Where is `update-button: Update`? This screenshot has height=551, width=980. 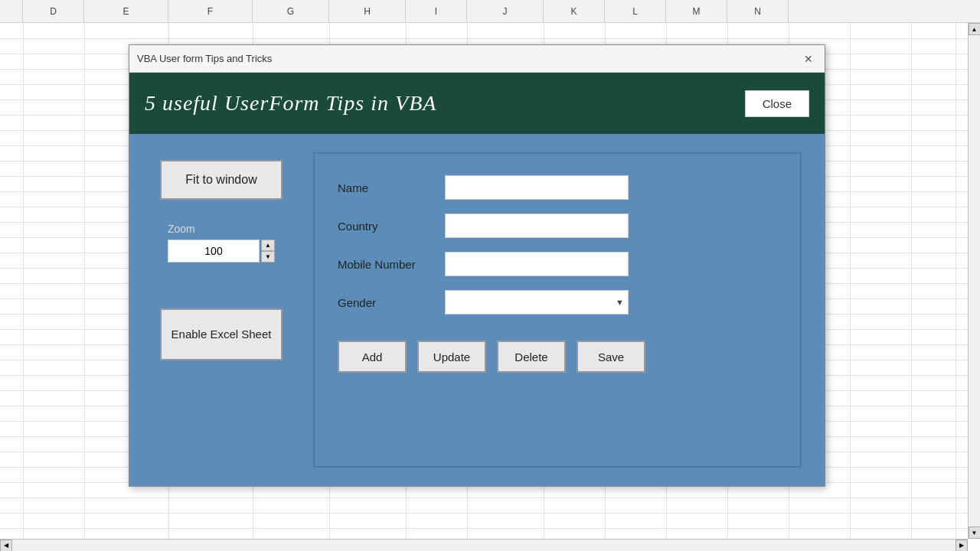 update-button: Update is located at coordinates (452, 357).